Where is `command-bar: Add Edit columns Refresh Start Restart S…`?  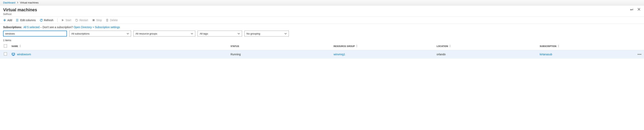
command-bar: Add Edit columns Refresh Start Restart S… is located at coordinates (322, 20).